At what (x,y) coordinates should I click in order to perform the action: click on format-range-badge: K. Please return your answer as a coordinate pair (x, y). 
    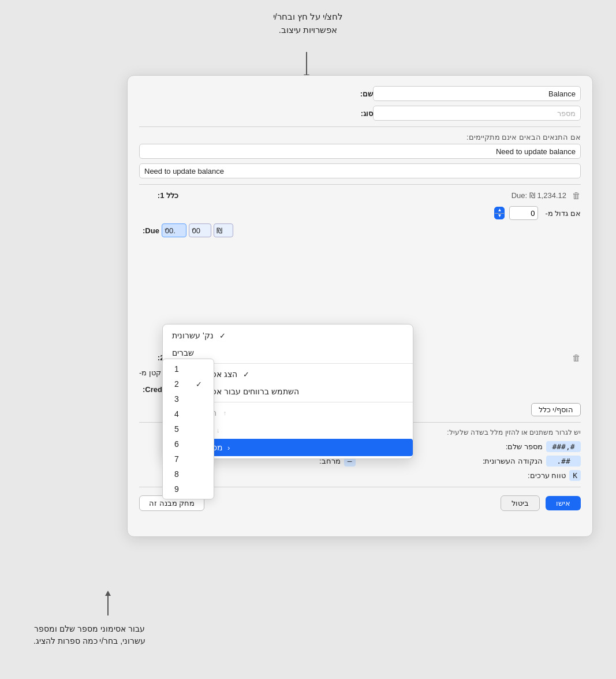
    Looking at the image, I should click on (575, 476).